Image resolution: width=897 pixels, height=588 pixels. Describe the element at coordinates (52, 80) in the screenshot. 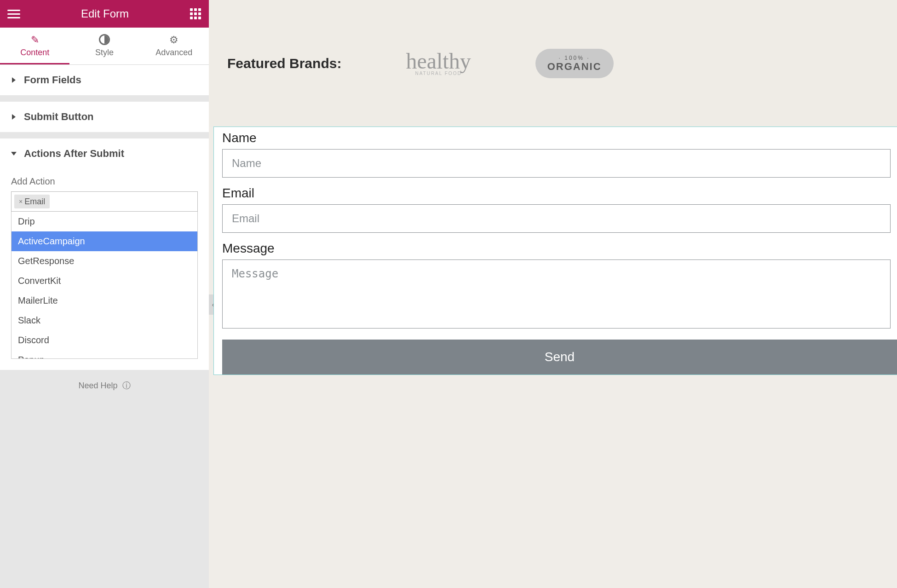

I see `section-title: Form Fields` at that location.